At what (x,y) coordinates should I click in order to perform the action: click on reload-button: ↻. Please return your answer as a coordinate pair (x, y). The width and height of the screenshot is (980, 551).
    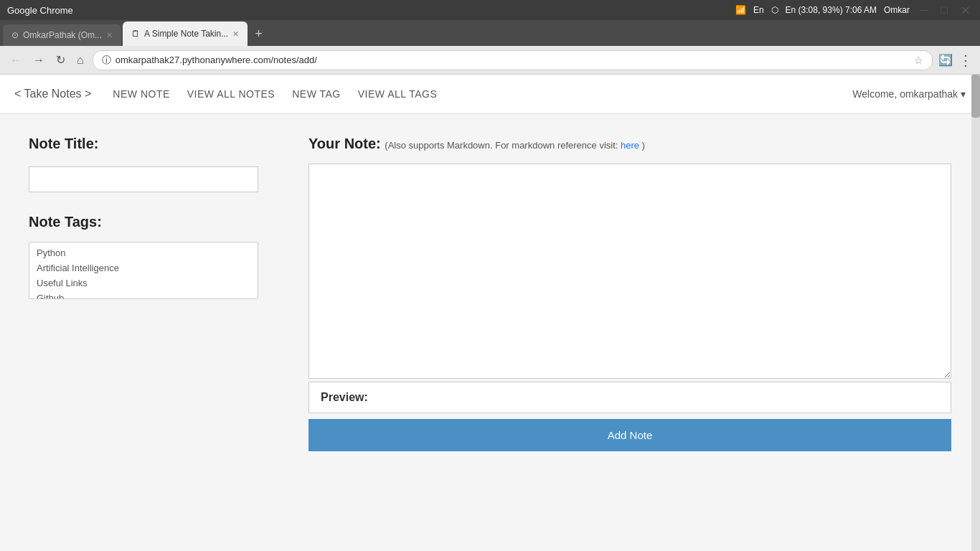
    Looking at the image, I should click on (60, 60).